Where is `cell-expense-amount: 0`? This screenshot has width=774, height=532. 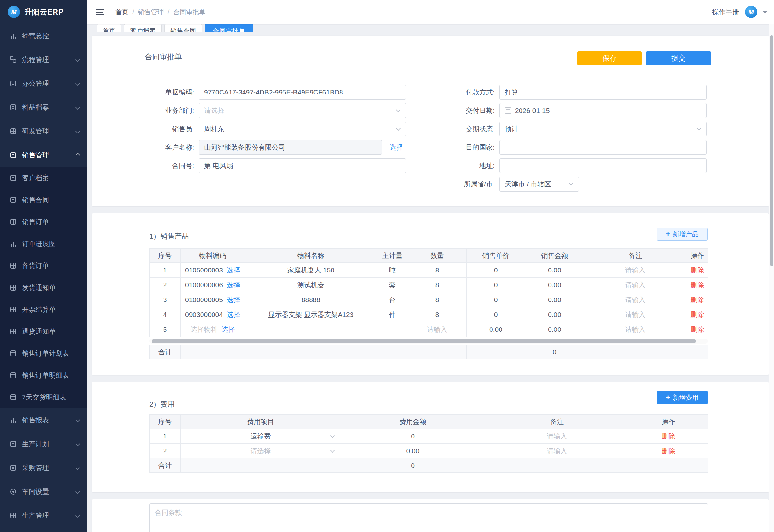
cell-expense-amount: 0 is located at coordinates (413, 436).